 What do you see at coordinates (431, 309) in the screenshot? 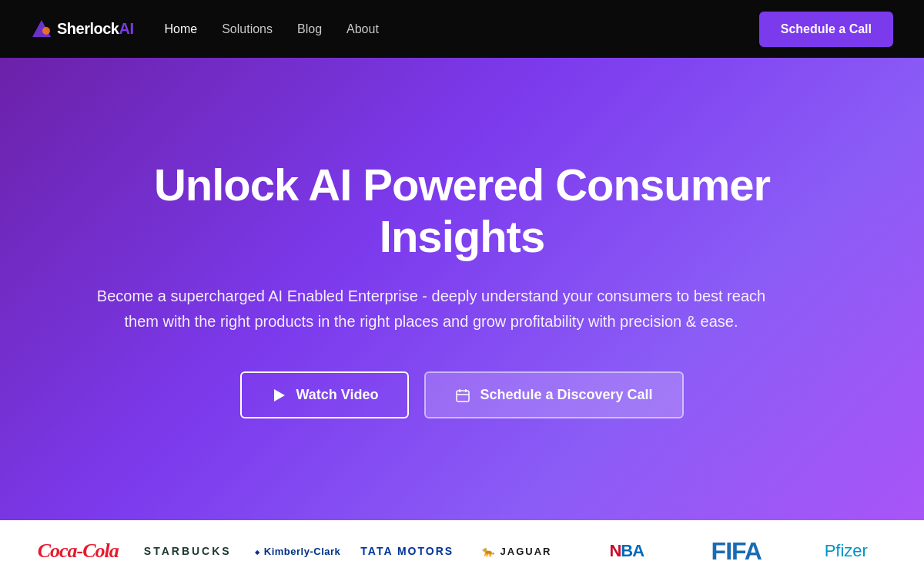
I see `hero-subtitle: Become a supercharged AI Enabled Enterpr…` at bounding box center [431, 309].